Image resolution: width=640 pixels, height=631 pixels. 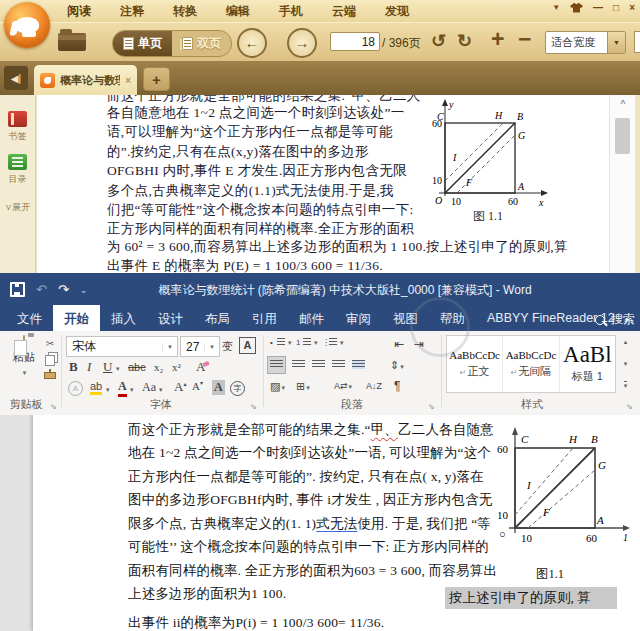 What do you see at coordinates (89, 367) in the screenshot?
I see `italic-icon: I` at bounding box center [89, 367].